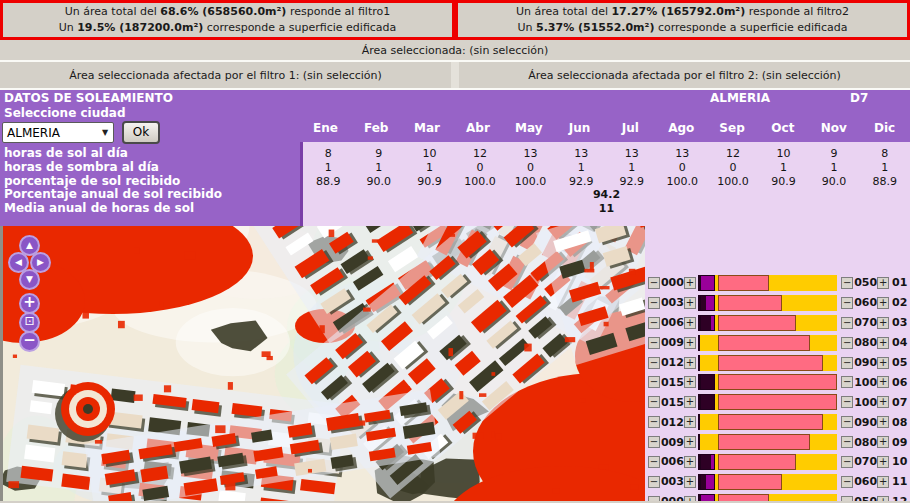 The image size is (910, 503). What do you see at coordinates (834, 128) in the screenshot?
I see `month-header: Nov` at bounding box center [834, 128].